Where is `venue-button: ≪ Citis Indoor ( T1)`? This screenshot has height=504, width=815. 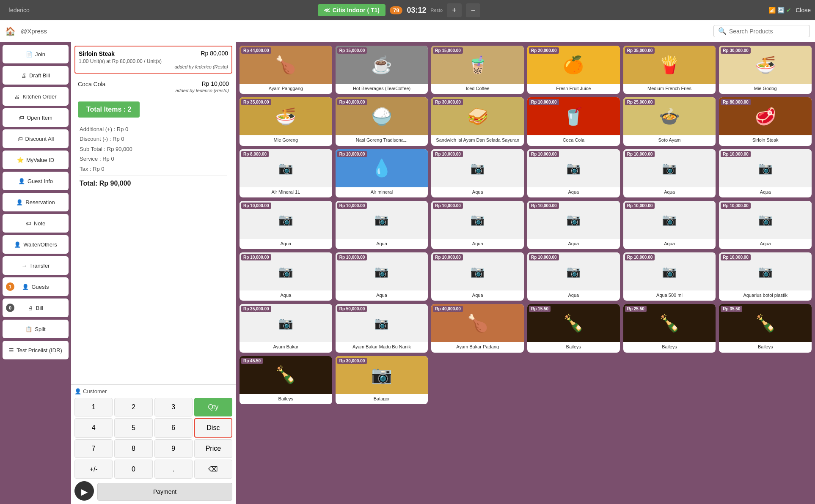 venue-button: ≪ Citis Indoor ( T1) is located at coordinates (352, 10).